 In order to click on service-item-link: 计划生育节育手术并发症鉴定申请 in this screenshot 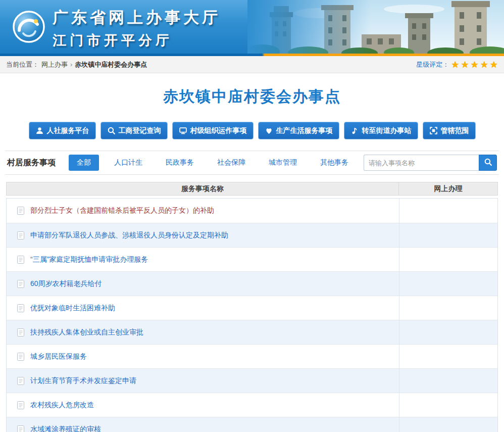, I will do `click(83, 381)`.